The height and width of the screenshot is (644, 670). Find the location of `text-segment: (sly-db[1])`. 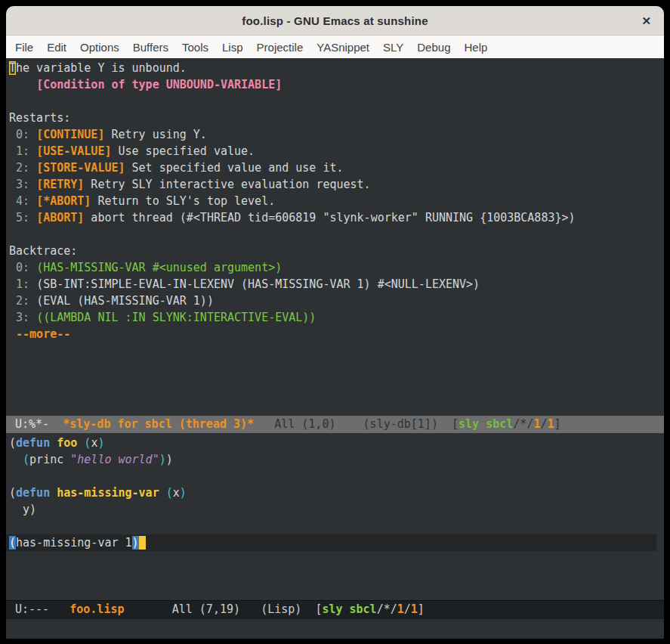

text-segment: (sly-db[1]) is located at coordinates (400, 424).